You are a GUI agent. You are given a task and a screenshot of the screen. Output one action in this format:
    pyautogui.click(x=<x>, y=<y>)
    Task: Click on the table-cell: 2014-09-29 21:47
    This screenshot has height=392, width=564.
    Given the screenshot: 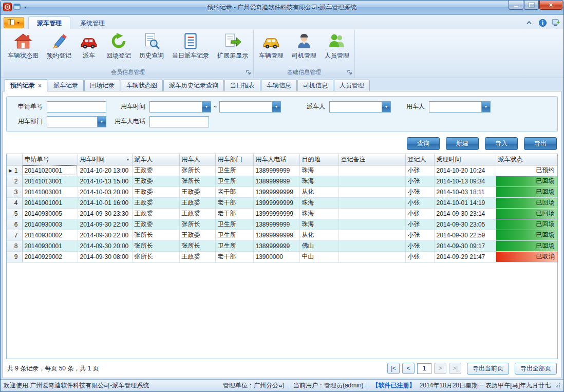 What is the action you would take?
    pyautogui.click(x=465, y=257)
    